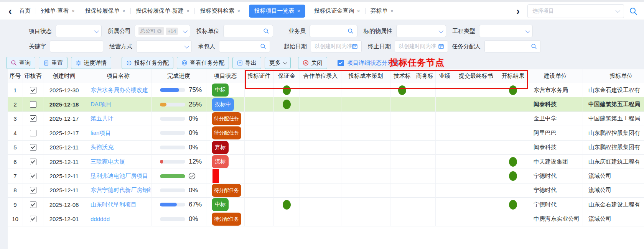 The width and height of the screenshot is (644, 249). What do you see at coordinates (15, 219) in the screenshot?
I see `cell-seq: 10` at bounding box center [15, 219].